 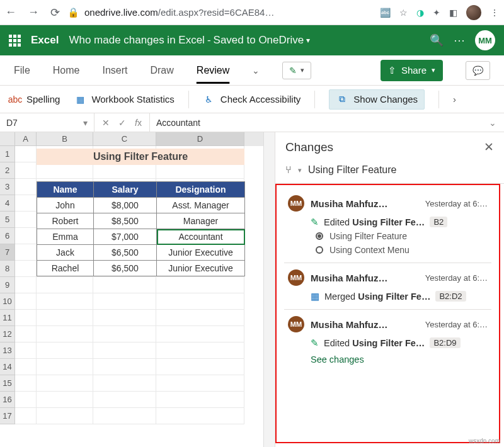 I want to click on tab-icon: ◧, so click(x=454, y=13).